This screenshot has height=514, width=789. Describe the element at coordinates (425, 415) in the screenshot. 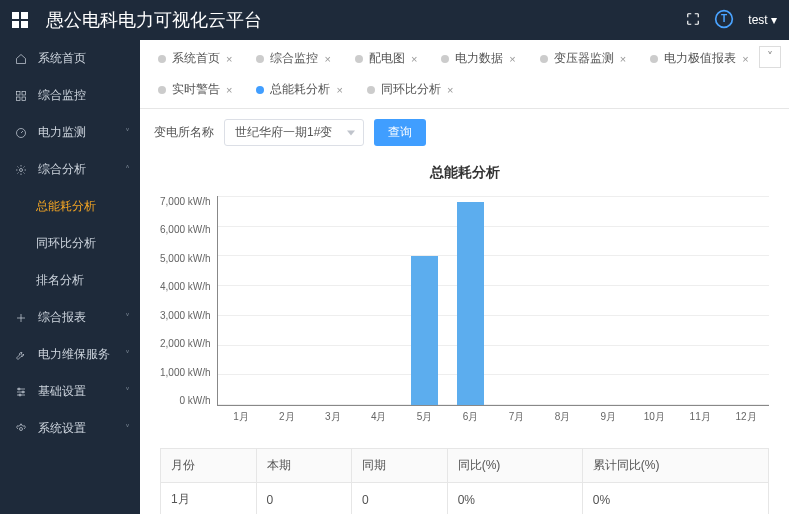

I see `x-tick: 5月` at that location.